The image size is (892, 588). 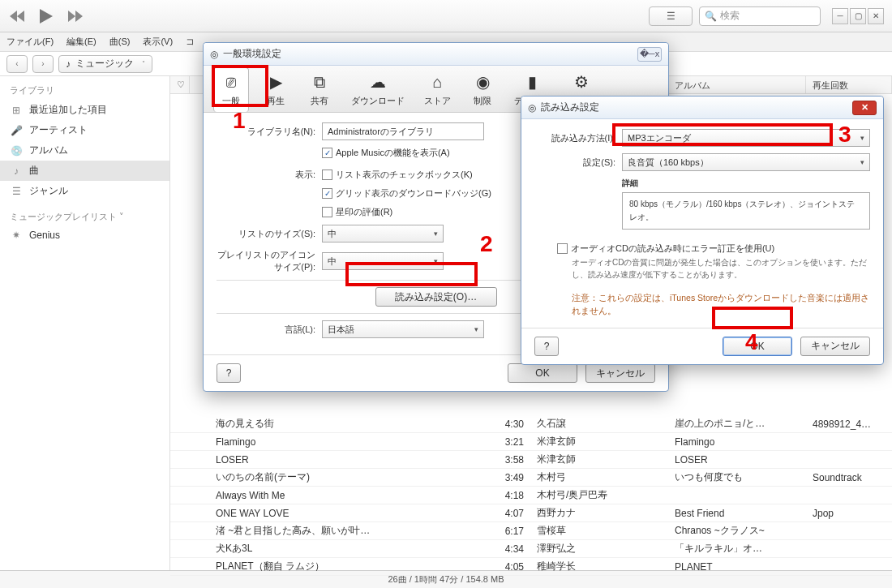 I want to click on chevron-down-icon: ˅, so click(x=144, y=63).